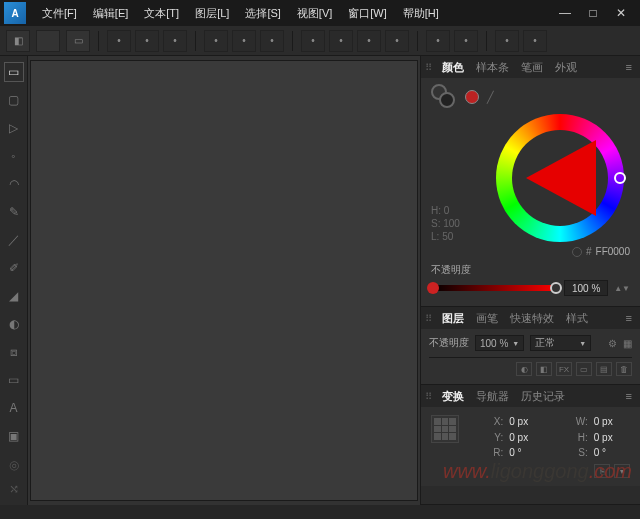 The image size is (640, 519). Describe the element at coordinates (584, 369) in the screenshot. I see `group-icon: ▭` at that location.